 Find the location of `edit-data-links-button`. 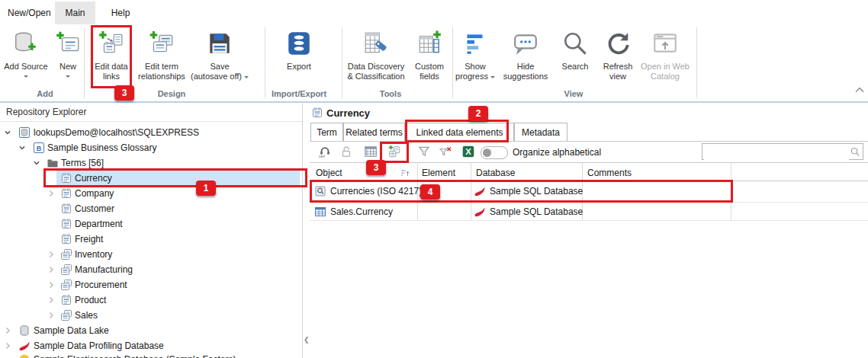

edit-data-links-button is located at coordinates (394, 152).